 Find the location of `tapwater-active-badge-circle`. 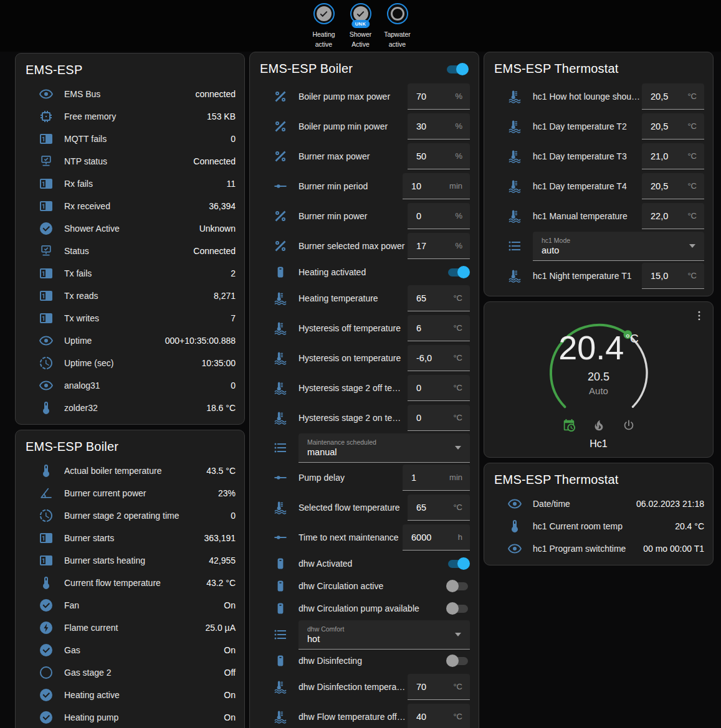

tapwater-active-badge-circle is located at coordinates (398, 14).